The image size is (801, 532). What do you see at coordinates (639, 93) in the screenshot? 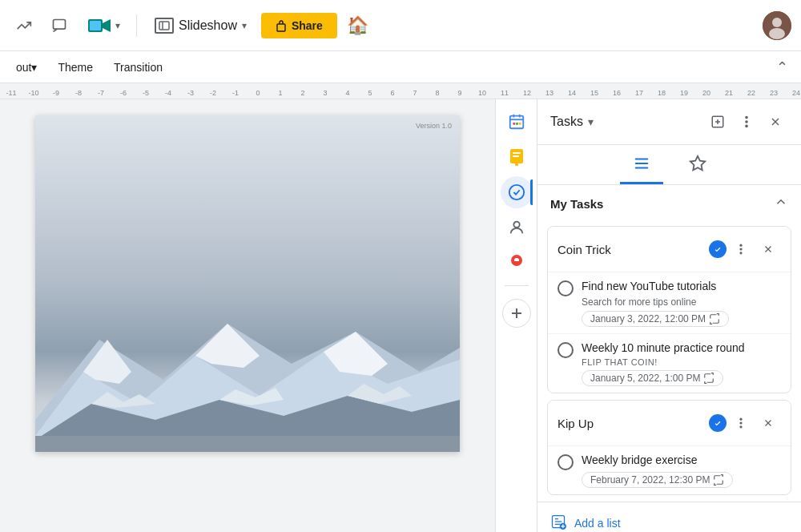
I see `ruler-mark: 17` at bounding box center [639, 93].